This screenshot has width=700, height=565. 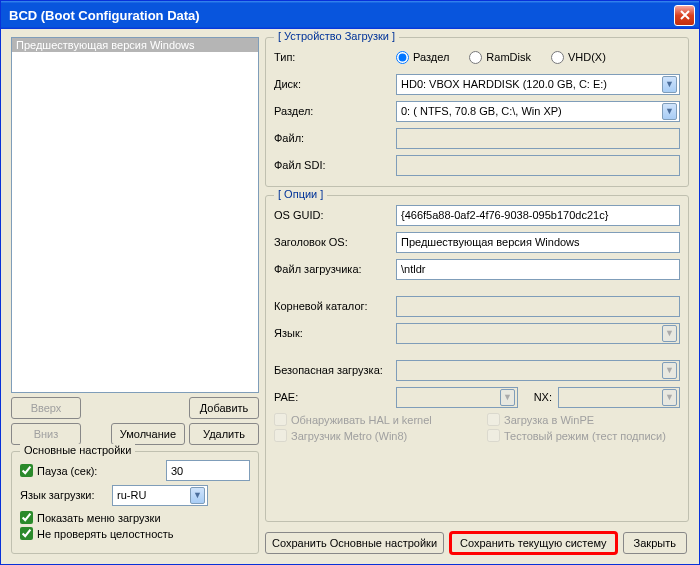 I want to click on loader-input, so click(x=538, y=270).